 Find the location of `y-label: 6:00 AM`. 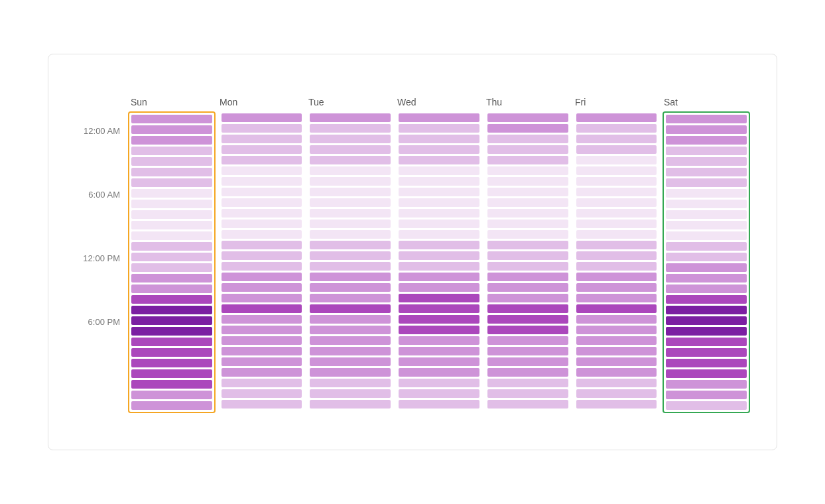

y-label: 6:00 AM is located at coordinates (104, 195).